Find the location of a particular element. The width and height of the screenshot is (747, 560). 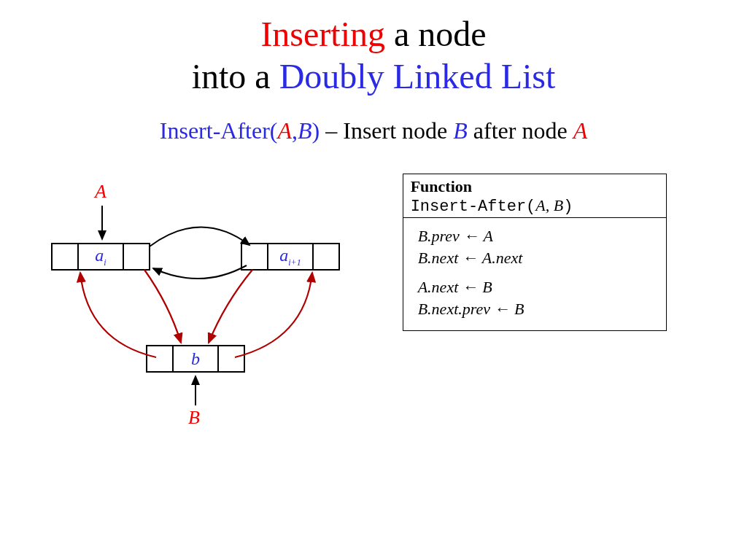

node-ai: ai is located at coordinates (101, 257).